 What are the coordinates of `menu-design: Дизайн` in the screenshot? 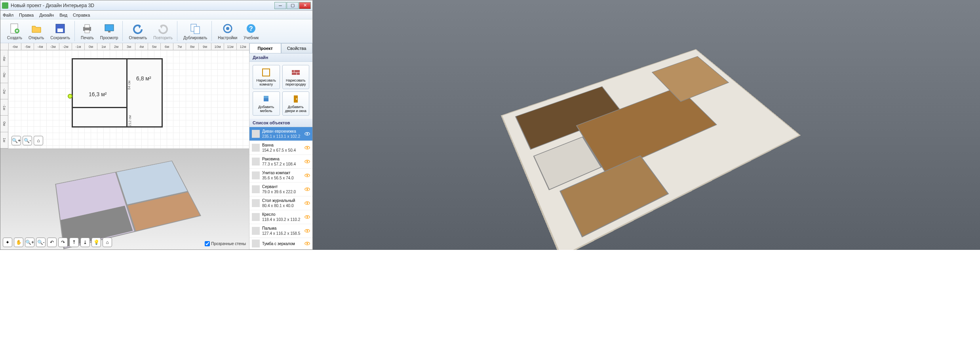 It's located at (47, 15).